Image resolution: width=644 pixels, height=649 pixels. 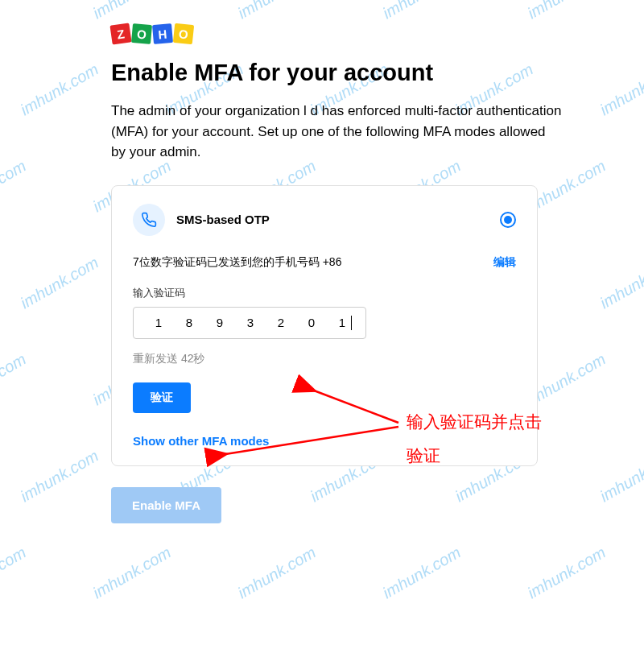 I want to click on radio-dot-icon, so click(x=508, y=220).